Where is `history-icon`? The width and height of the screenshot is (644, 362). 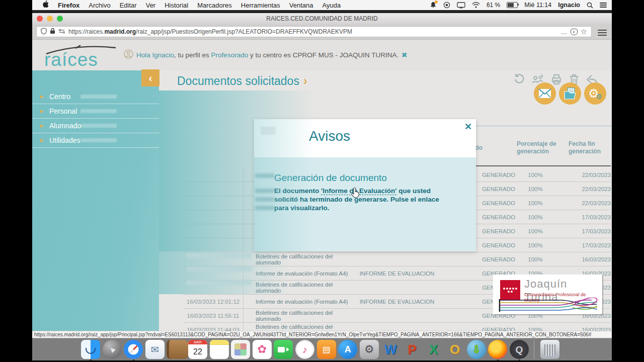 history-icon is located at coordinates (519, 79).